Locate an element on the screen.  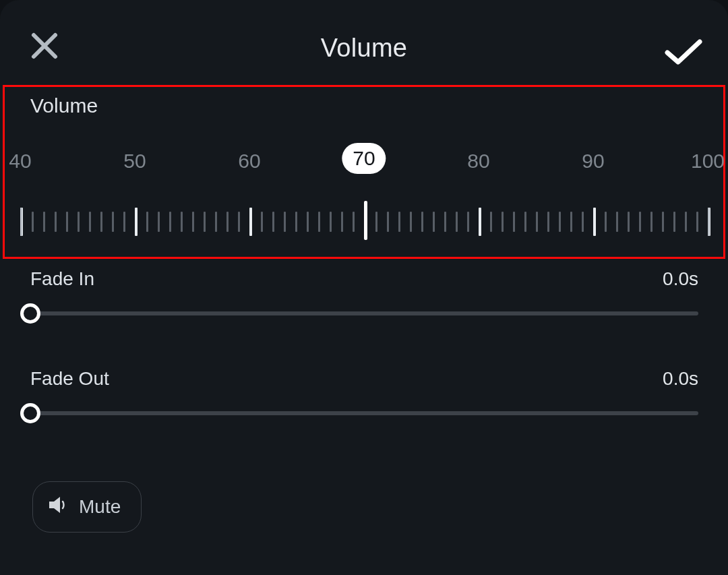
confirm-button is located at coordinates (684, 53).